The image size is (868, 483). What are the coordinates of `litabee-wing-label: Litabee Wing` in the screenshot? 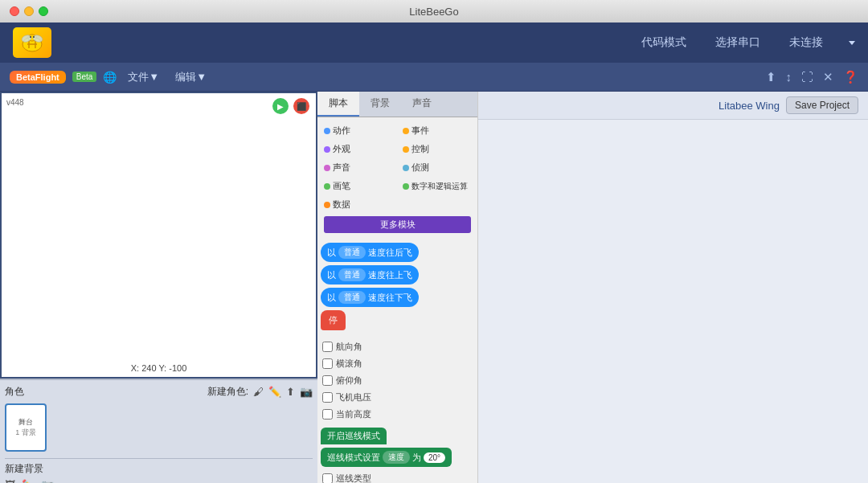 It's located at (749, 106).